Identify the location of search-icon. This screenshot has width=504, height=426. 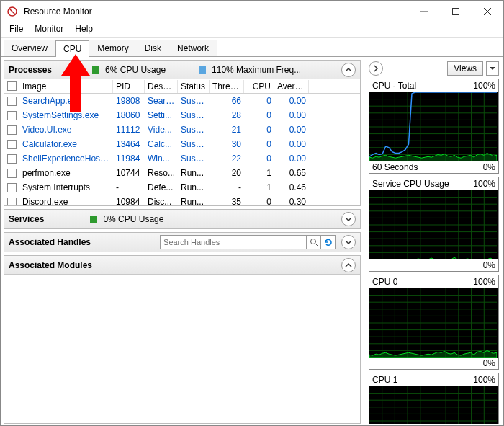
(314, 242).